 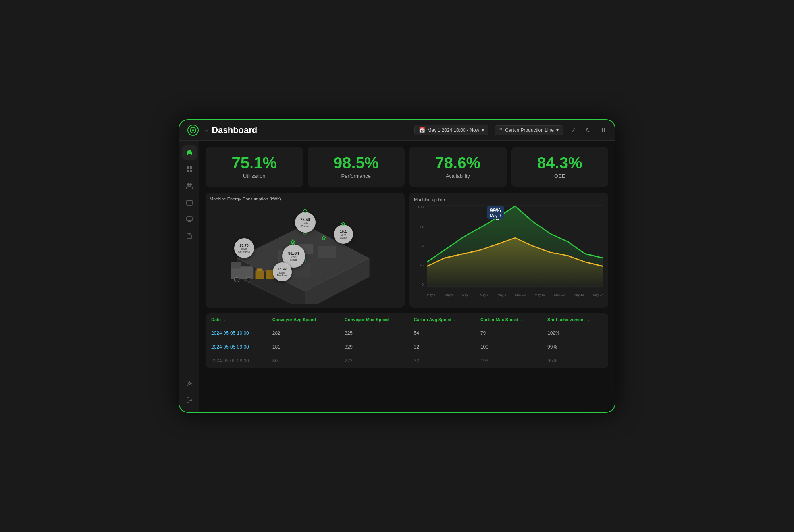 What do you see at coordinates (303, 320) in the screenshot?
I see `col-conv-avg: Conveyor Avg Speed ·` at bounding box center [303, 320].